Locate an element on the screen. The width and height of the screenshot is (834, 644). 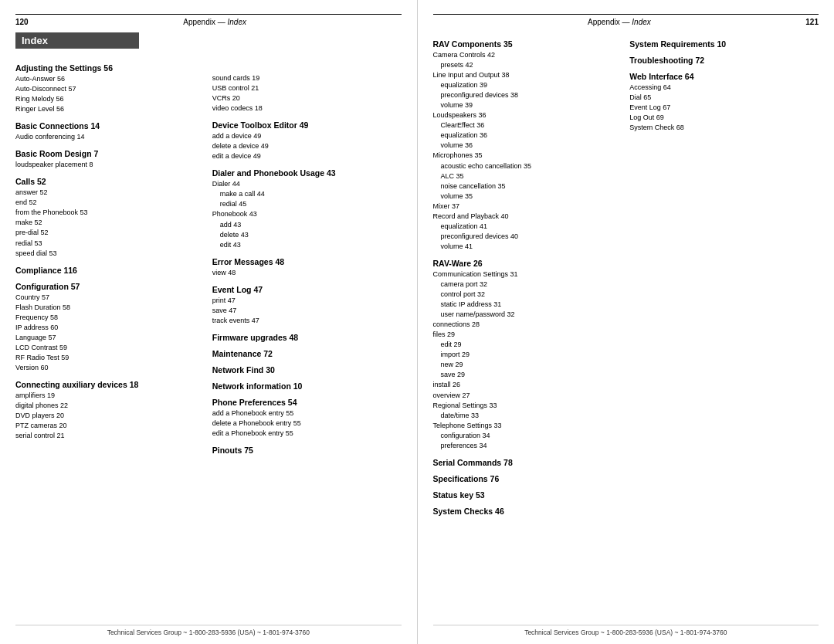
section-serial-commands: Serial Commands 78 is located at coordinates (528, 463).